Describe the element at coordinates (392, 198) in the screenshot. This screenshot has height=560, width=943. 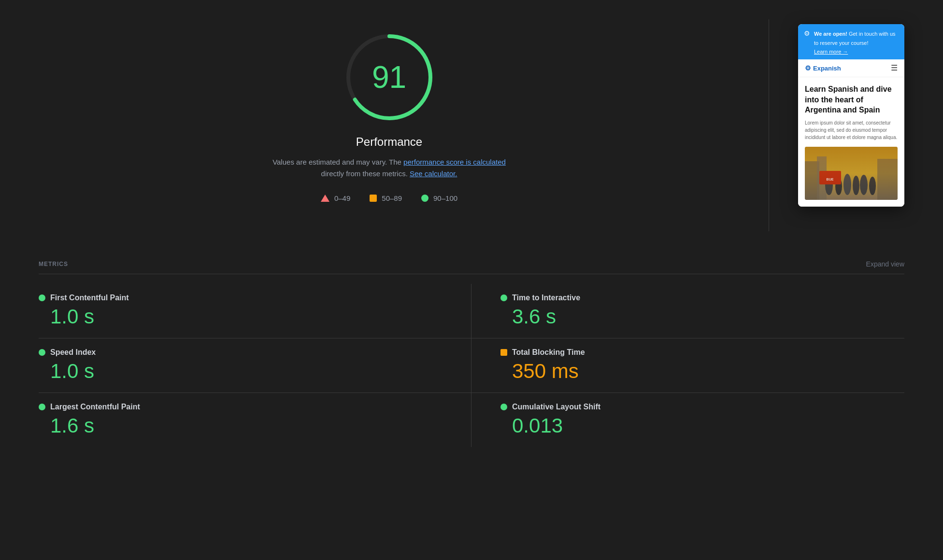
I see `legend-range-average: 50–89` at that location.